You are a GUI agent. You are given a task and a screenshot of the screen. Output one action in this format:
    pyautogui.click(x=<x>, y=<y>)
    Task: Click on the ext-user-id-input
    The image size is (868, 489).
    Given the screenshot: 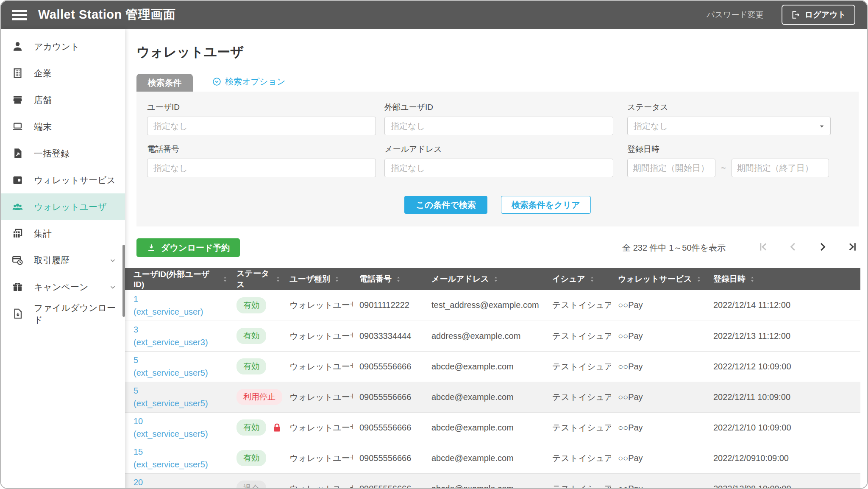 What is the action you would take?
    pyautogui.click(x=499, y=126)
    